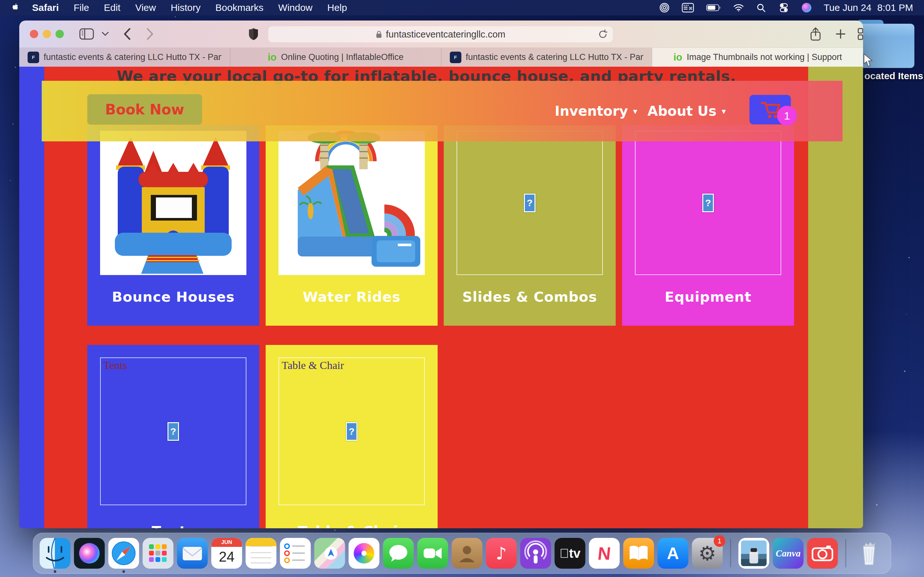  I want to click on dock-photos-icon, so click(364, 553).